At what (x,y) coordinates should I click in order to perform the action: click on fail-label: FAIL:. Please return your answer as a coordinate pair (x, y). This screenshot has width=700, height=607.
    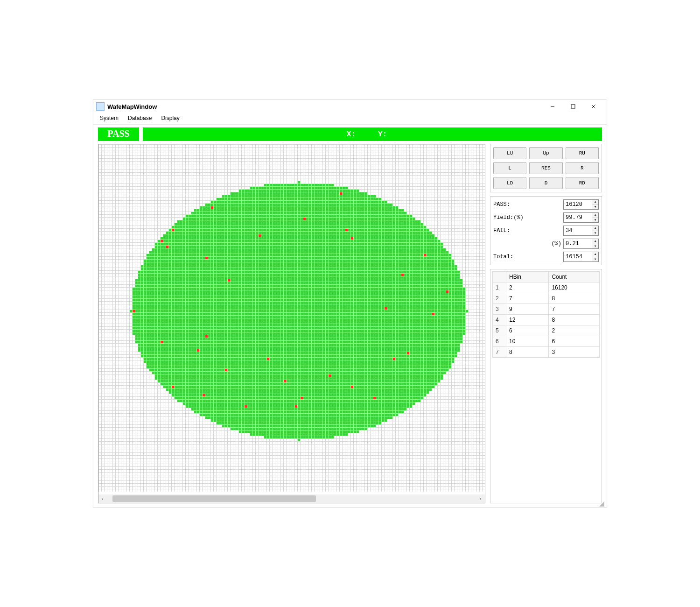
    Looking at the image, I should click on (527, 231).